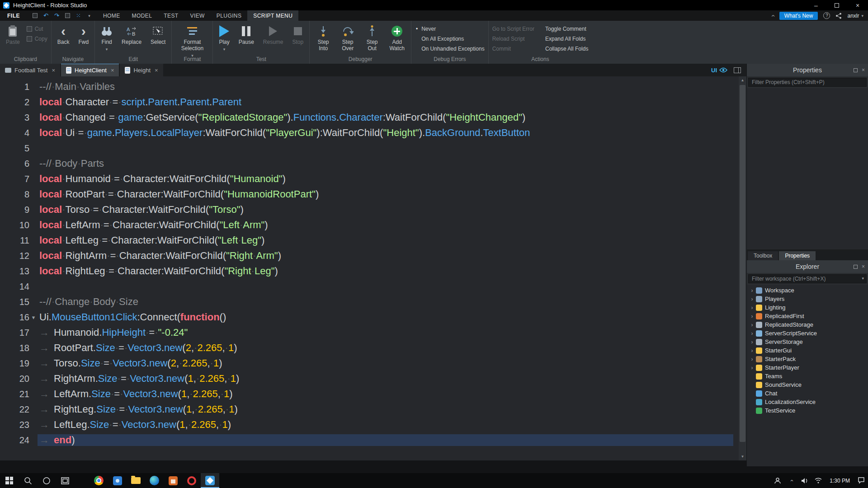  What do you see at coordinates (35, 15) in the screenshot?
I see `save-icon` at bounding box center [35, 15].